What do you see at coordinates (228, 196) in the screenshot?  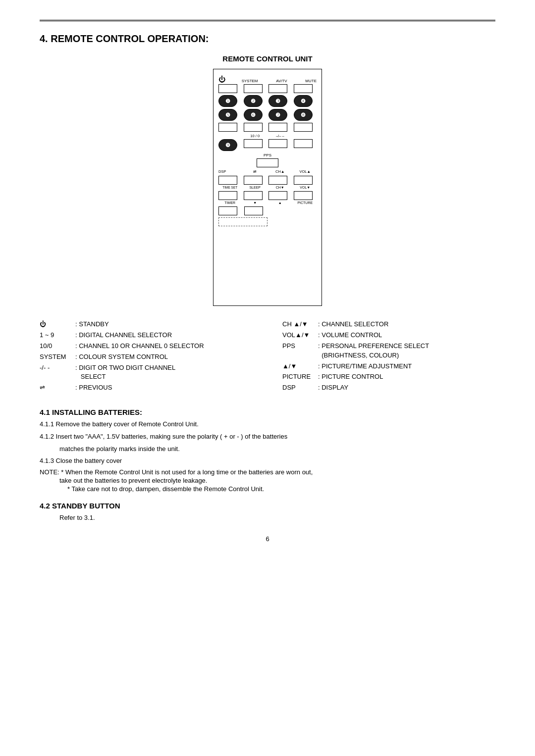 I see `timeset-button` at bounding box center [228, 196].